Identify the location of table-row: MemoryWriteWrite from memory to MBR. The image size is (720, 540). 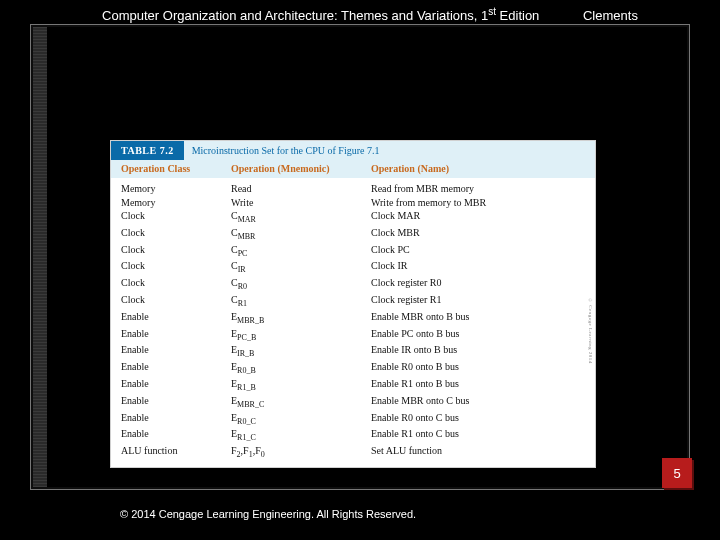
(353, 203).